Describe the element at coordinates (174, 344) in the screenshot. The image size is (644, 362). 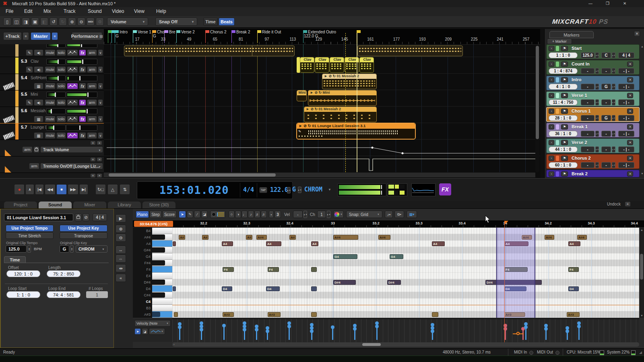
I see `editor-h-scroll-left-icon: ‹` at that location.